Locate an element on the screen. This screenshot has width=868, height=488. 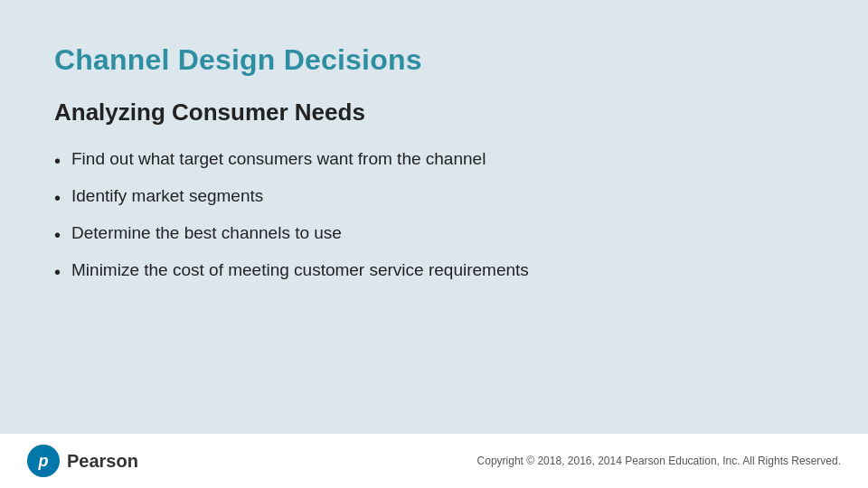
slide-title: Channel Design Decisions is located at coordinates (434, 60).